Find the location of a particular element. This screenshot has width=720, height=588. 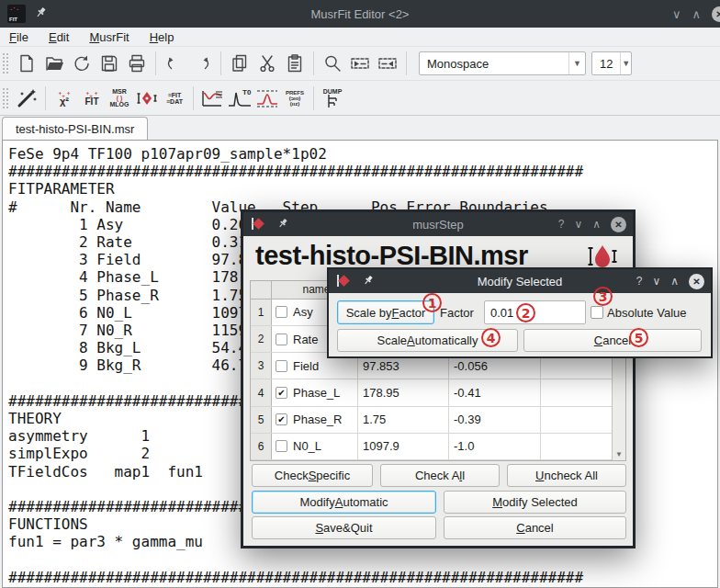

menubar: File Edit MusrFit Help is located at coordinates (360, 37).